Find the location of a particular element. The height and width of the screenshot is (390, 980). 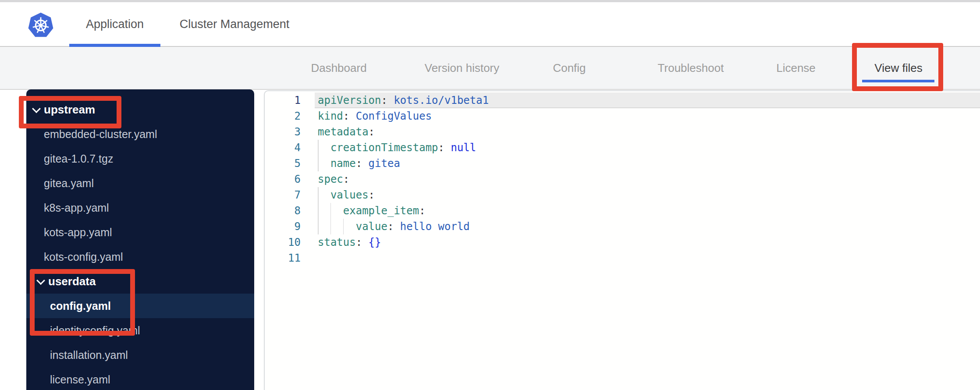

code-text: values: is located at coordinates (346, 195).